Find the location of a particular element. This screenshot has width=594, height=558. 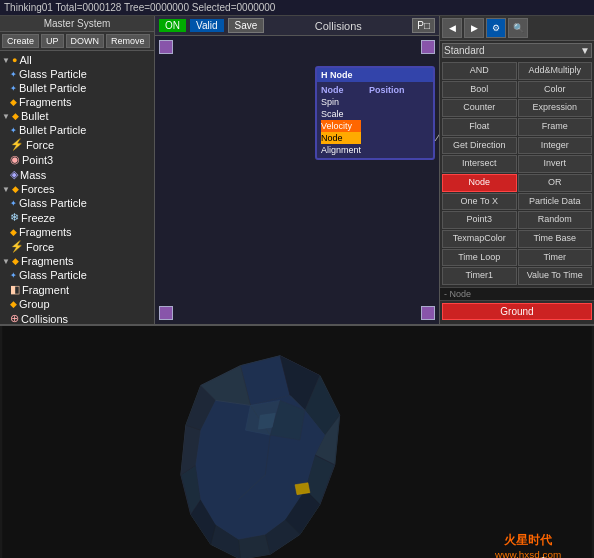

node-grid-counter: Counter is located at coordinates (480, 108).